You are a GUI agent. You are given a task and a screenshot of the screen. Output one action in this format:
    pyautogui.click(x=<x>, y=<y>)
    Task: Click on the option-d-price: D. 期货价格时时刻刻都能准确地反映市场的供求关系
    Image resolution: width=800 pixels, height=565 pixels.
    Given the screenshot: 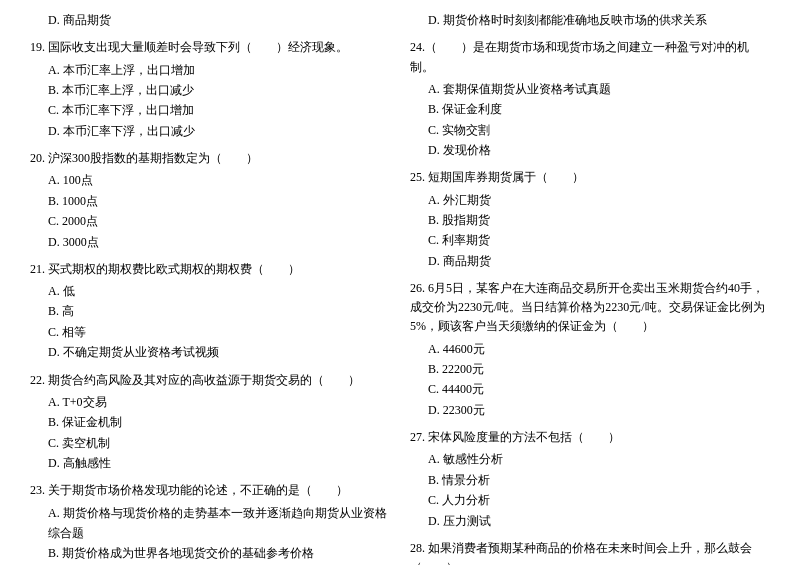 What is the action you would take?
    pyautogui.click(x=590, y=20)
    